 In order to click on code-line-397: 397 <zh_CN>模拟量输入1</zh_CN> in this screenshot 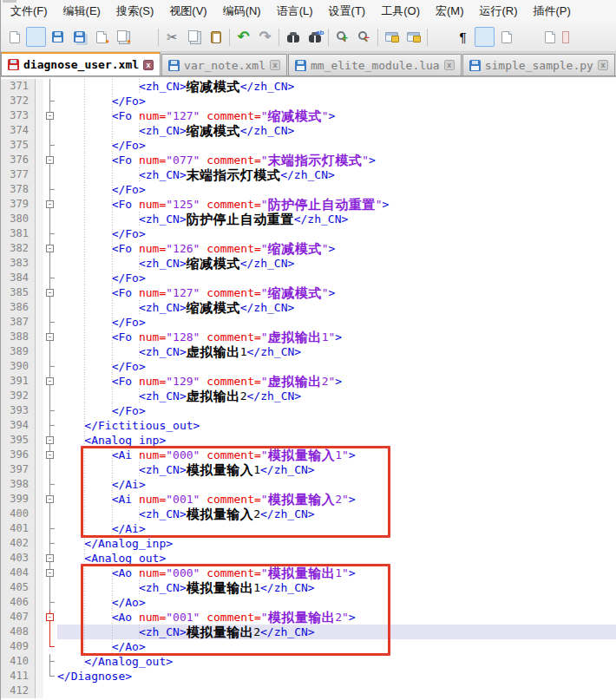, I will do `click(309, 470)`.